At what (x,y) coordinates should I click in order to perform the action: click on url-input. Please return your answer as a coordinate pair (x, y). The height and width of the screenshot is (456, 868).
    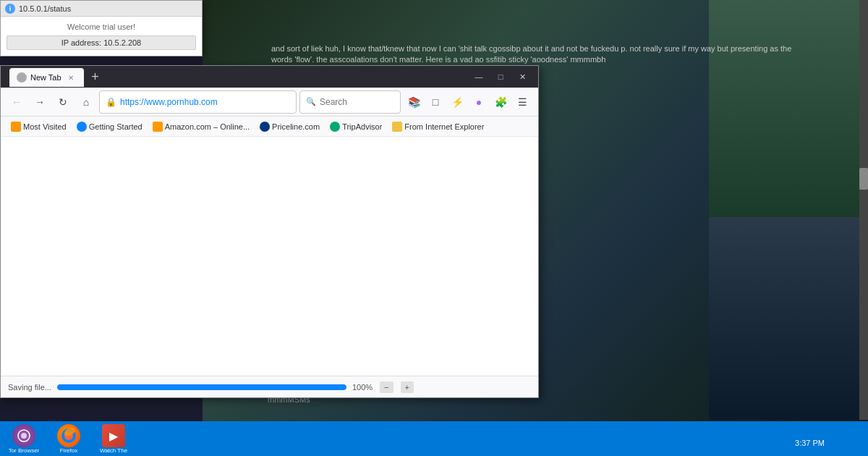
    Looking at the image, I should click on (205, 102).